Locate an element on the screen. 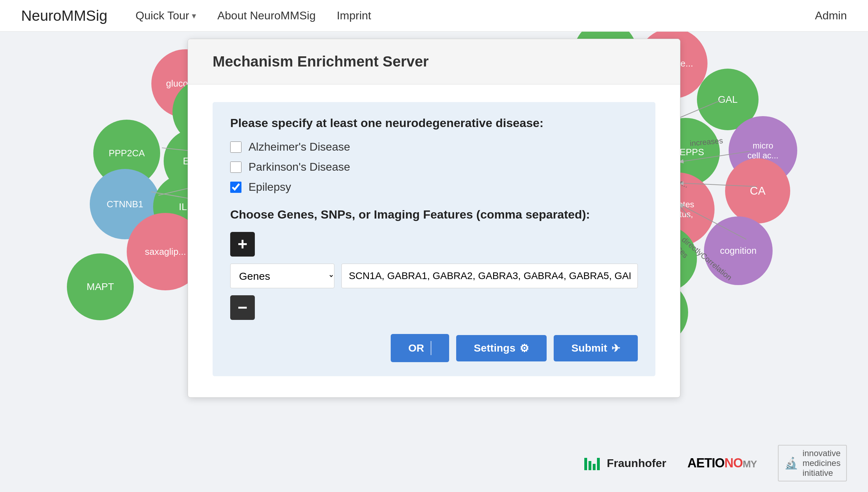 Image resolution: width=868 pixels, height=492 pixels. send-icon: ✈ is located at coordinates (616, 348).